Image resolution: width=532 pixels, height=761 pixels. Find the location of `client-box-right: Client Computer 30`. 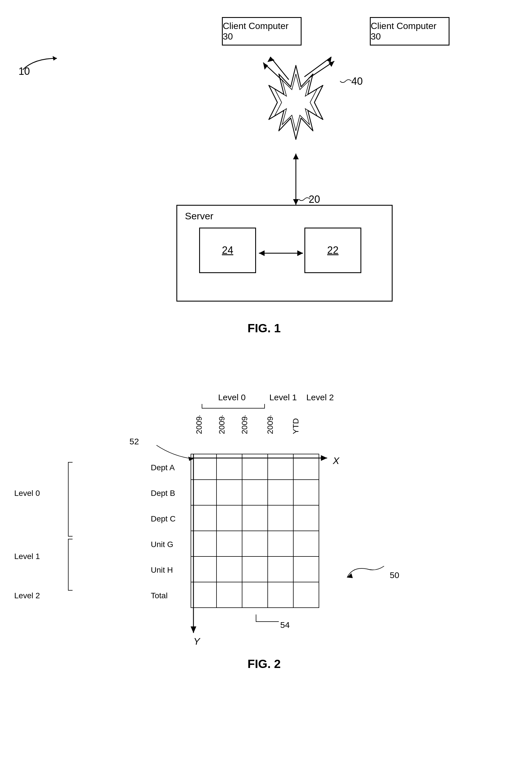

client-box-right: Client Computer 30 is located at coordinates (410, 31).